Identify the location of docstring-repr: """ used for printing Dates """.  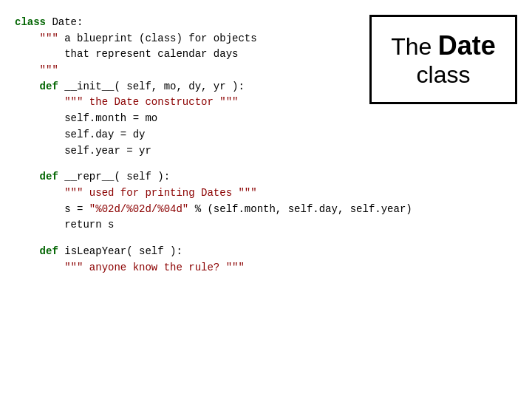
(160, 193).